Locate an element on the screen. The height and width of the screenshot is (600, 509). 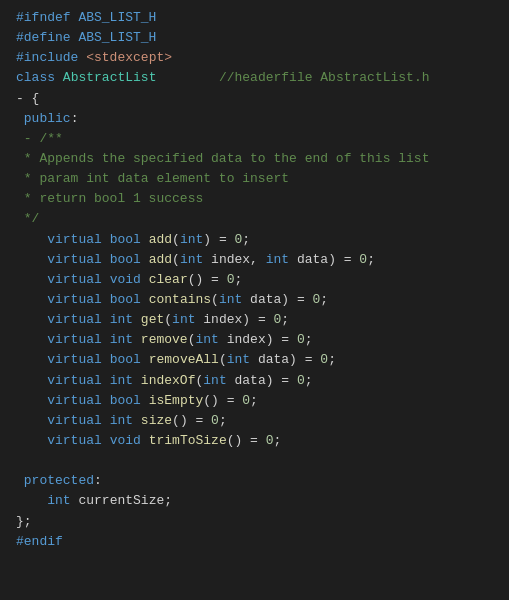
code-token: <stdexcept> is located at coordinates (129, 58).